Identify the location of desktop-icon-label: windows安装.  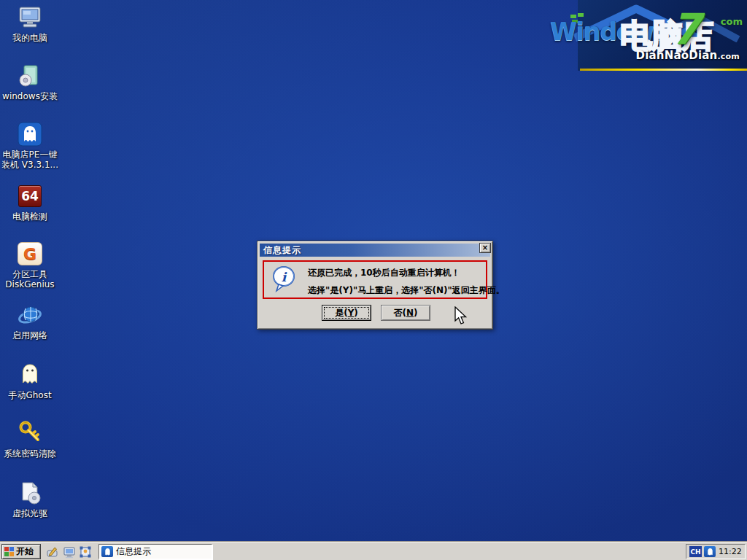
(30, 96).